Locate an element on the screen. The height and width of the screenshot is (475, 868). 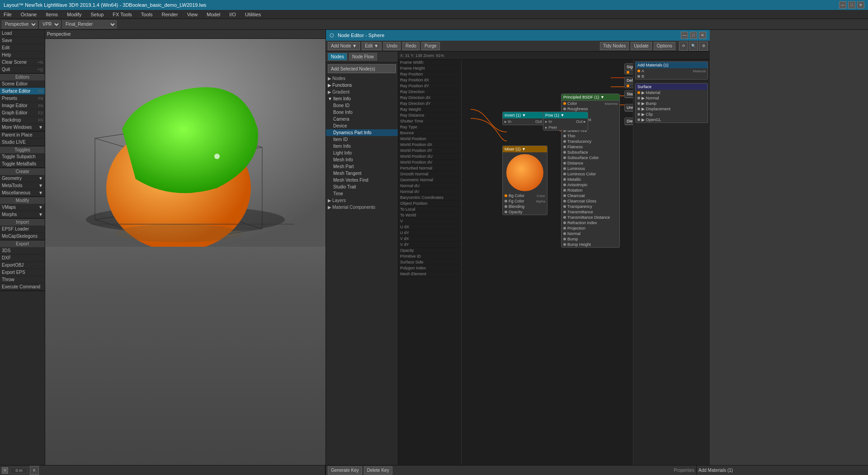
sidebar-mocap: MoCapSkelegons is located at coordinates (23, 236).